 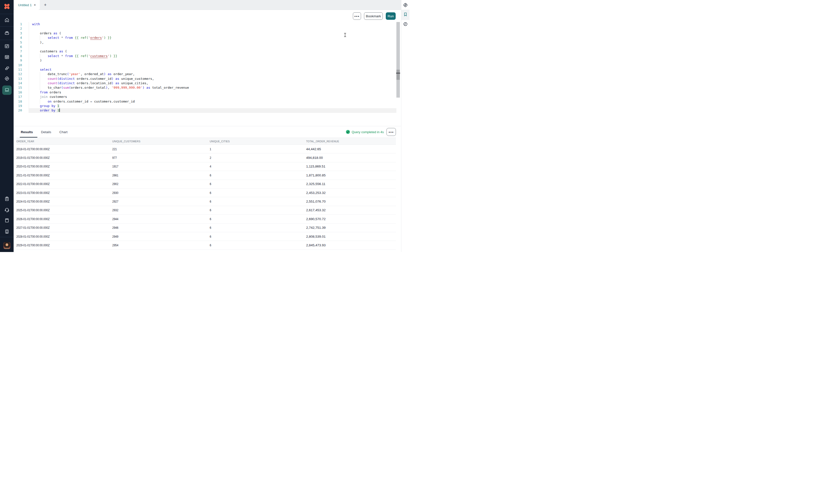 What do you see at coordinates (7, 6) in the screenshot?
I see `hex-logo` at bounding box center [7, 6].